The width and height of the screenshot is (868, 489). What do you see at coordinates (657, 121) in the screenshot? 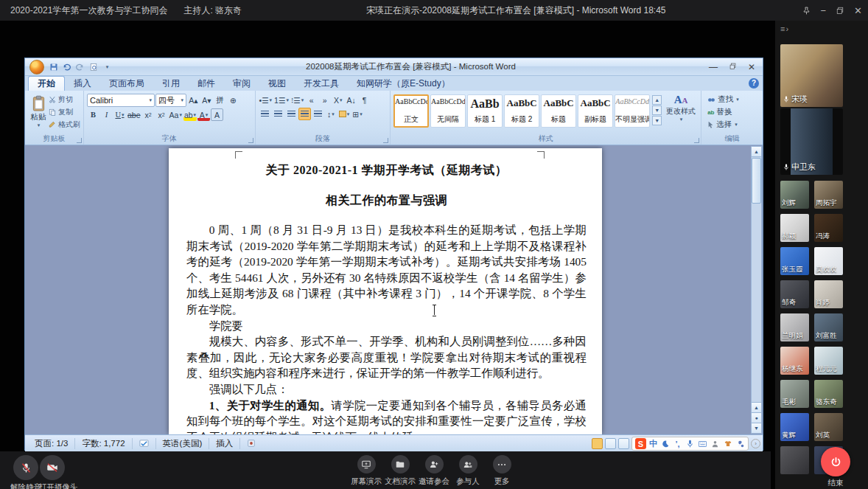
I see `styles-more-icon: ▼` at bounding box center [657, 121].